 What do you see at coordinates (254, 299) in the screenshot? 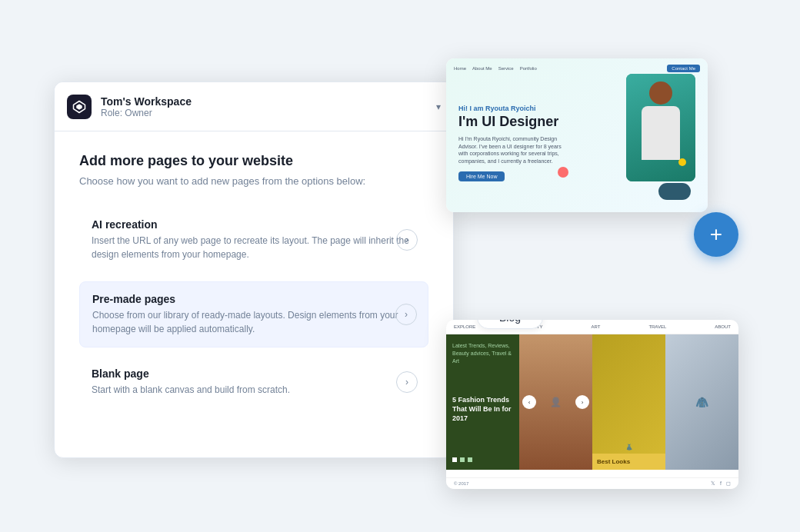
I see `option-premade-title: Pre-made pages` at bounding box center [254, 299].